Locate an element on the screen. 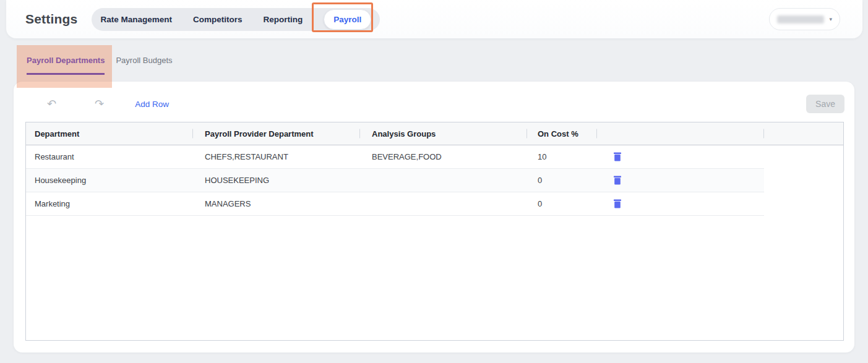  cell-department: Restaurant is located at coordinates (109, 157).